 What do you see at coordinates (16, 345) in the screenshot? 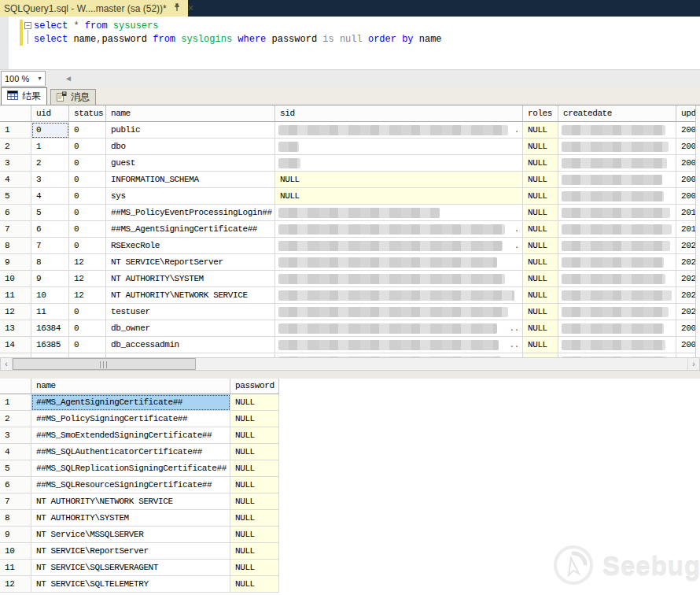
I see `row-header: 14` at bounding box center [16, 345].